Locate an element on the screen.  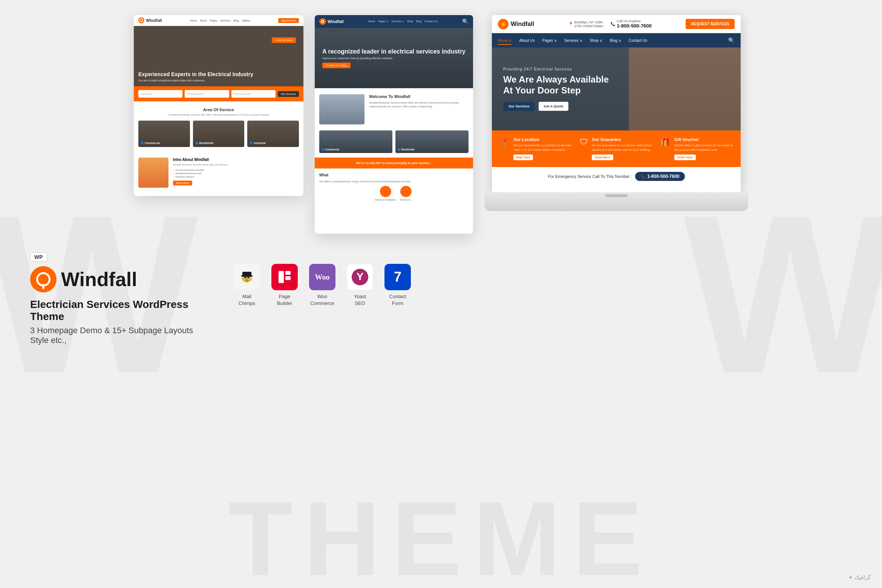
plugins-row: MailChimps PageBuilder Woo WooCom is located at coordinates (322, 285).